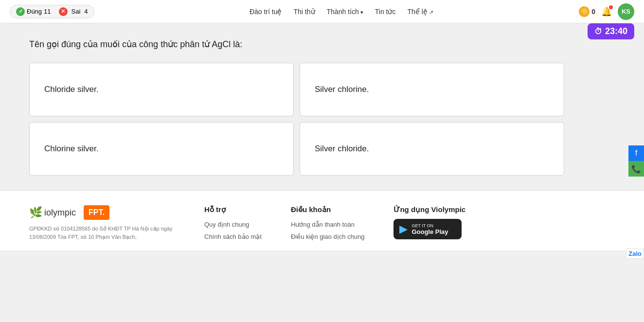 Image resolution: width=644 pixels, height=322 pixels. I want to click on answer-card-a: Chloride silver., so click(161, 89).